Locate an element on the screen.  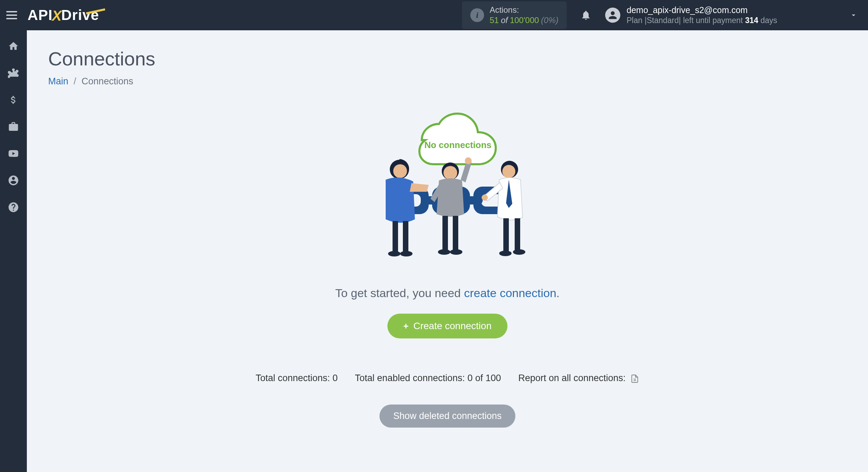
sidebar-item-help is located at coordinates (13, 207).